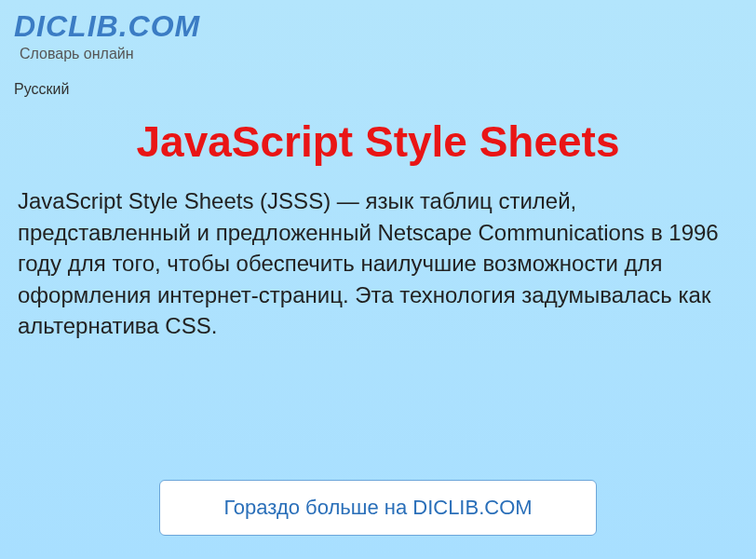 This screenshot has width=756, height=559. Describe the element at coordinates (378, 26) in the screenshot. I see `site-title: DICLIB.COM` at that location.